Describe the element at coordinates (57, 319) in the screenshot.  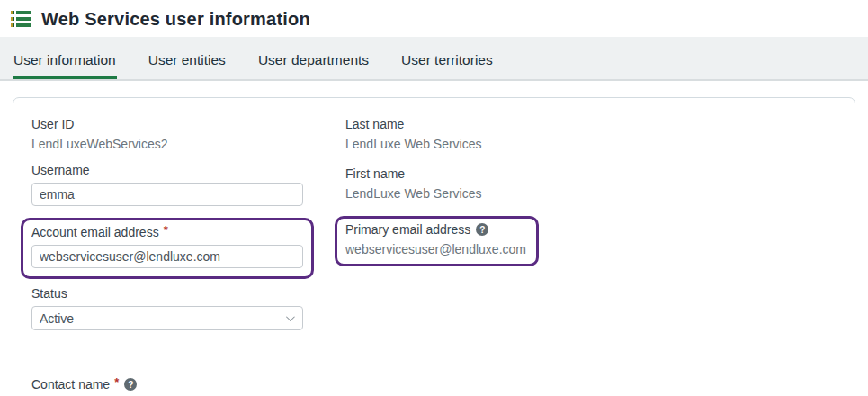
I see `status-selected-value: Active` at that location.